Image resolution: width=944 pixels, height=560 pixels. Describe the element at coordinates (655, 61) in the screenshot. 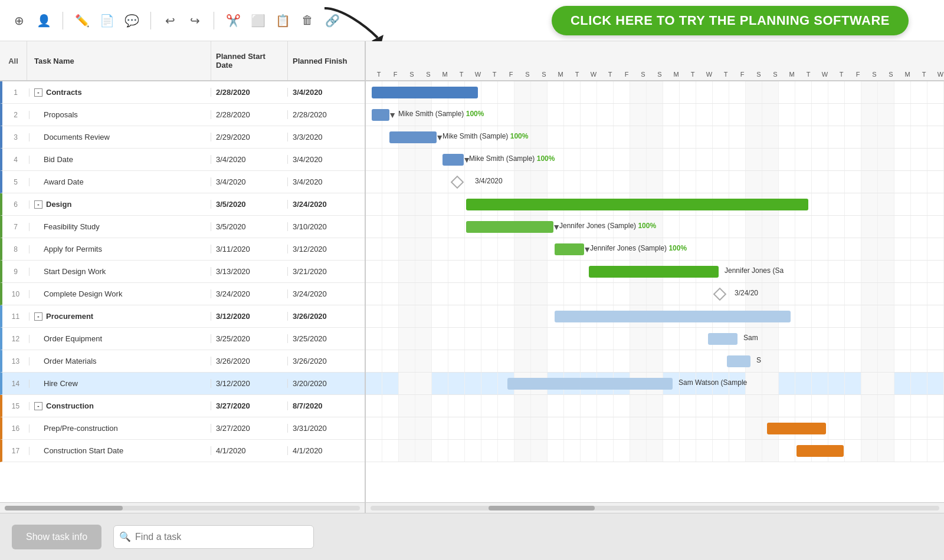

I see `gantt-header: TFSSMTWTFSSMTWTFSSMTWTFSSMTWTFSSMTWTFS` at that location.